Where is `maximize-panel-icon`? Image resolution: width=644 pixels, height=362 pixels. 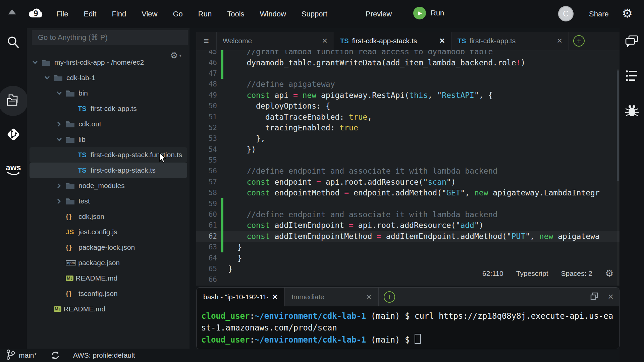 maximize-panel-icon is located at coordinates (594, 297).